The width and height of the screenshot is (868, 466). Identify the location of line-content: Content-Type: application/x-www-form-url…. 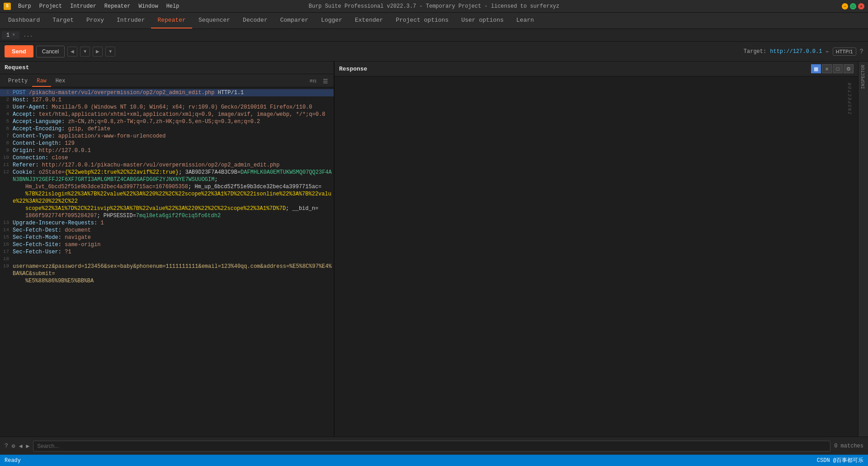
(173, 136).